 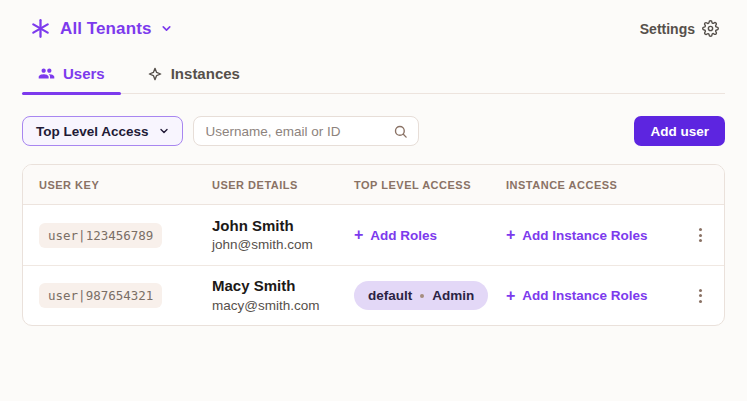 What do you see at coordinates (374, 235) in the screenshot?
I see `table-row: user|123456789 John Smith john@smith.com…` at bounding box center [374, 235].